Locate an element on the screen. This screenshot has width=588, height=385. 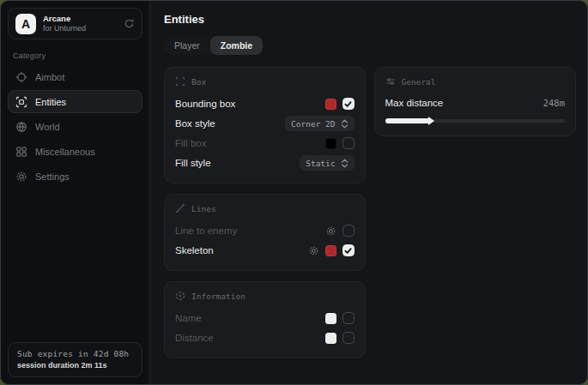
setting-row-bounding-box: Bounding box is located at coordinates (264, 104).